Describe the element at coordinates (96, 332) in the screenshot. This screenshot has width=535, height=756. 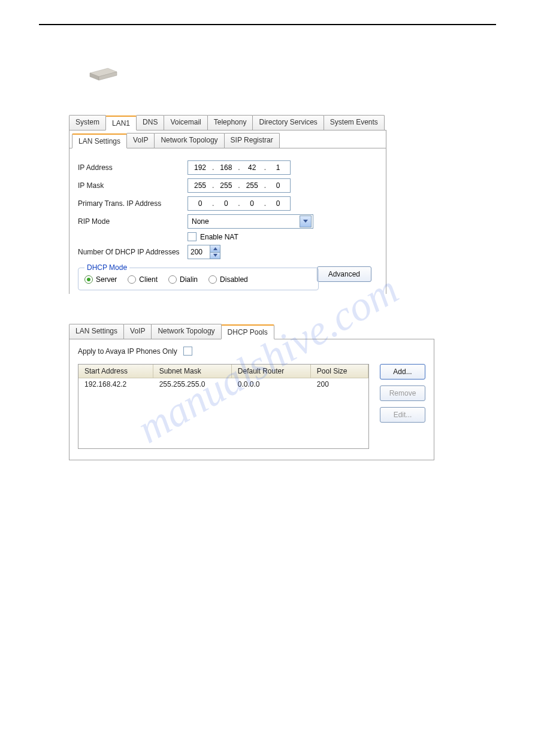
I see `subtab2-lan-settings: LAN Settings` at that location.